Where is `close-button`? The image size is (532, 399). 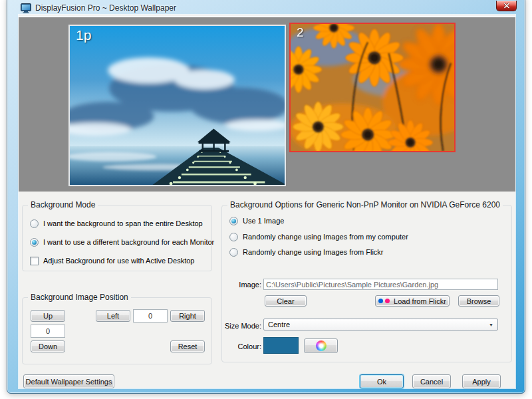 close-button is located at coordinates (507, 6).